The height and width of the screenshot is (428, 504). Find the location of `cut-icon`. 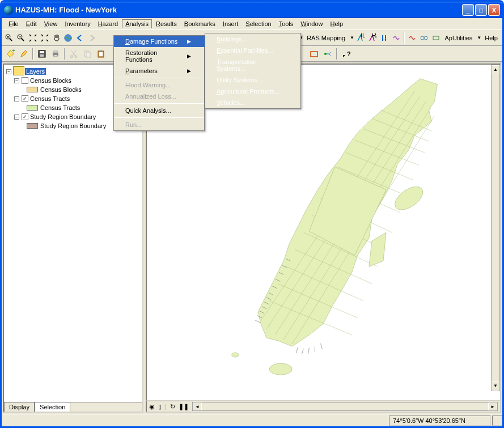

cut-icon is located at coordinates (74, 54).